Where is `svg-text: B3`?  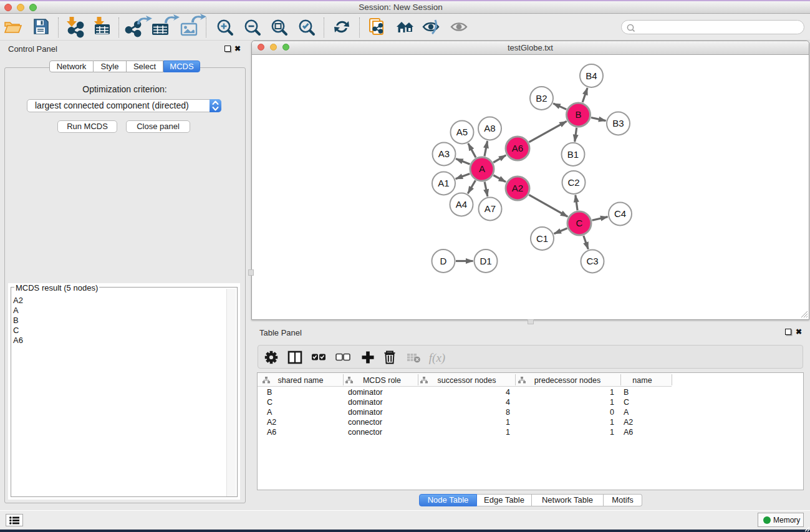 svg-text: B3 is located at coordinates (618, 123).